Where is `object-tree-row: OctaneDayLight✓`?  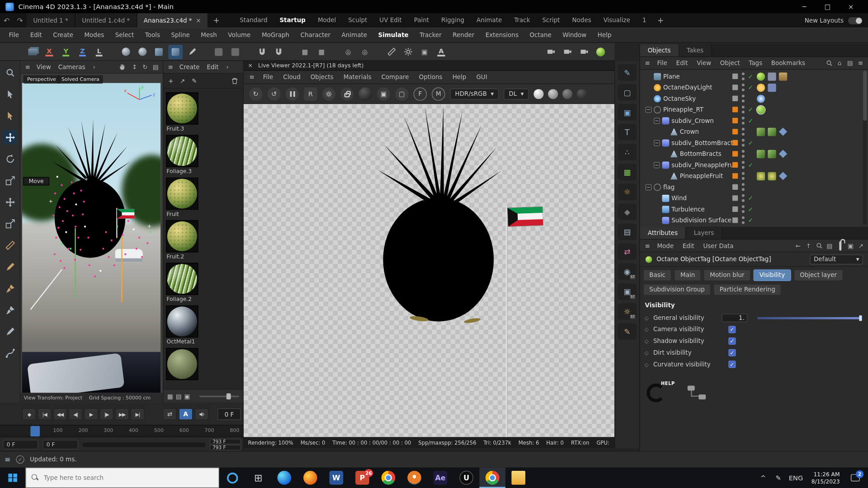
object-tree-row: OctaneDayLight✓ is located at coordinates (754, 87).